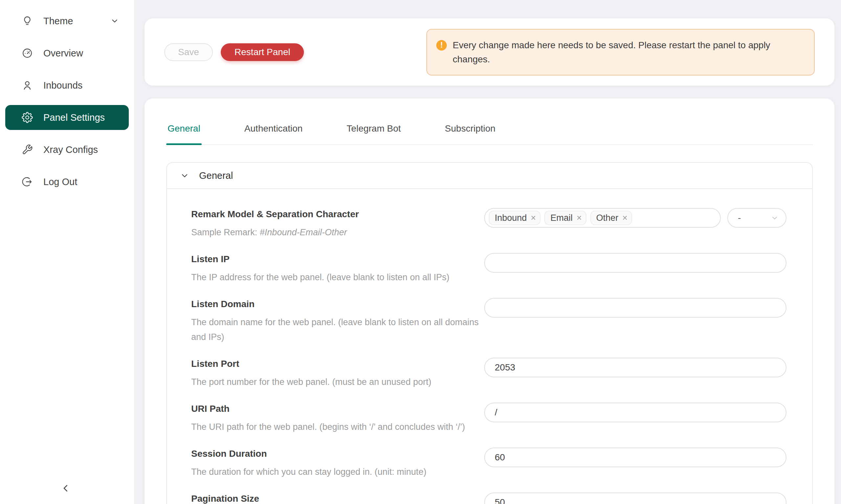 This screenshot has height=504, width=841. What do you see at coordinates (374, 130) in the screenshot?
I see `tab-telegram-bot: Telegram Bot` at bounding box center [374, 130].